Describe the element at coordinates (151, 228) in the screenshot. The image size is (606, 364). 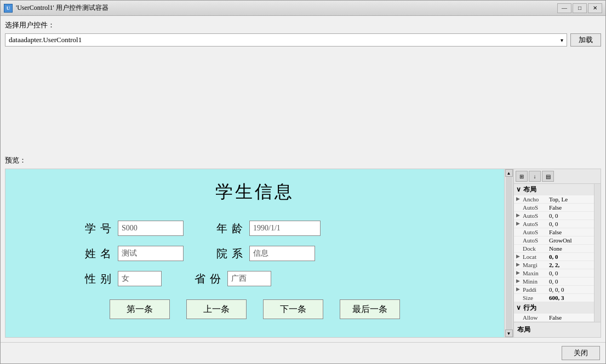
I see `field-input-xuehao` at that location.